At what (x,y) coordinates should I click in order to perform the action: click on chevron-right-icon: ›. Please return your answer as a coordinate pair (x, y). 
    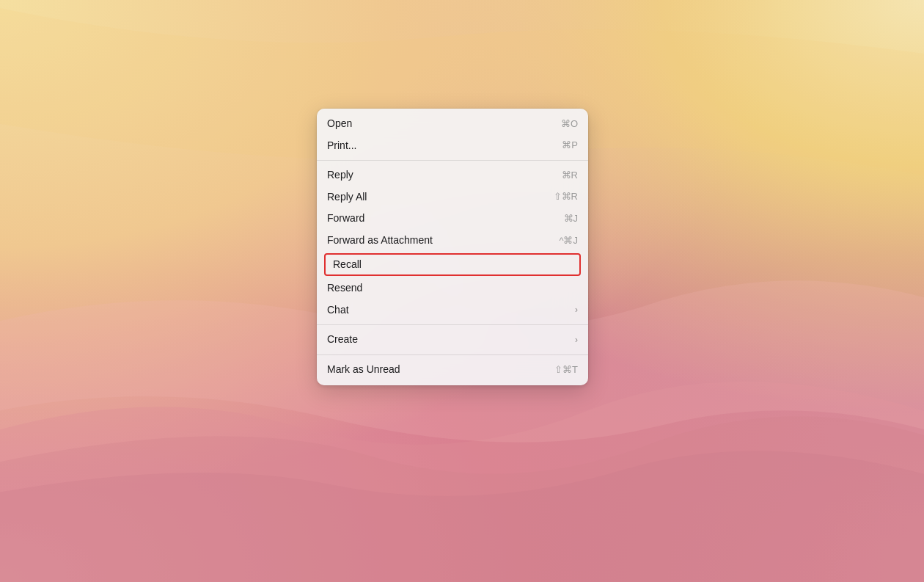
    Looking at the image, I should click on (576, 310).